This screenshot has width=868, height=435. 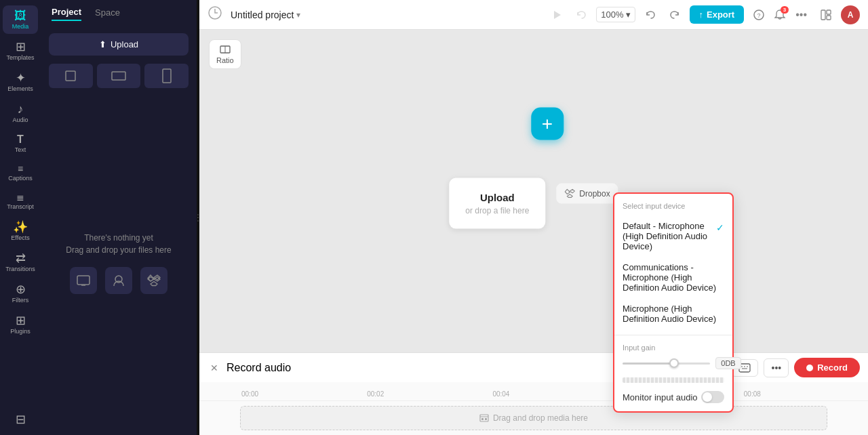 What do you see at coordinates (20, 16) in the screenshot?
I see `media-icon: 🖼` at bounding box center [20, 16].